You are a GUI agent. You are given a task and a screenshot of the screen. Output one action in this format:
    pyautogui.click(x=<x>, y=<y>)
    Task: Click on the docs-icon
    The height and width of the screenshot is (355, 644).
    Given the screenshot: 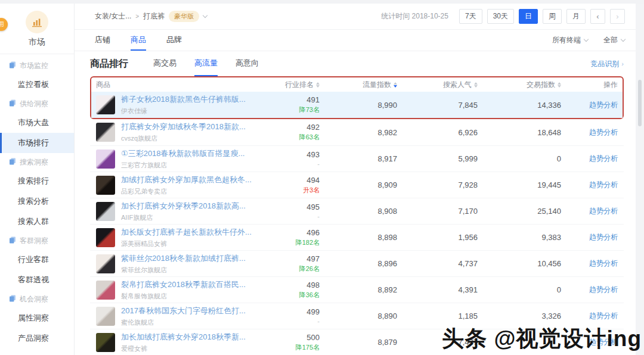 What is the action you would take?
    pyautogui.click(x=13, y=299)
    